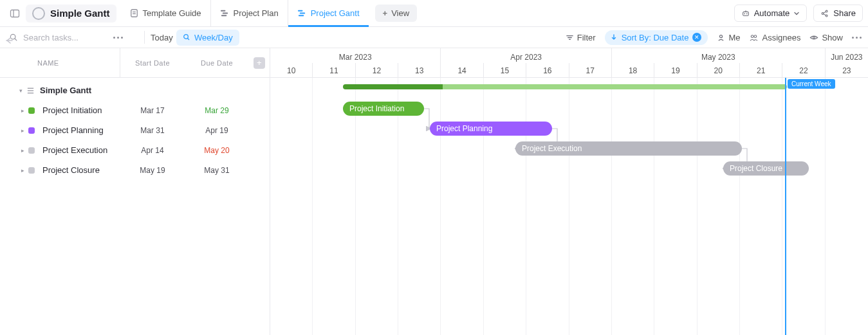 The height and width of the screenshot is (335, 868). What do you see at coordinates (217, 170) in the screenshot?
I see `task-due: May 31` at bounding box center [217, 170].